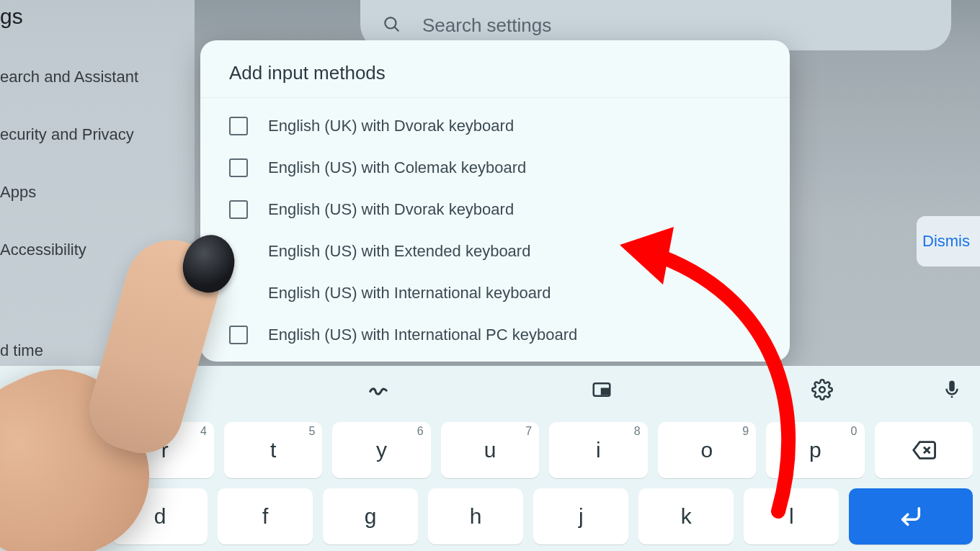 The width and height of the screenshot is (980, 551). What do you see at coordinates (952, 391) in the screenshot?
I see `mic-icon` at bounding box center [952, 391].